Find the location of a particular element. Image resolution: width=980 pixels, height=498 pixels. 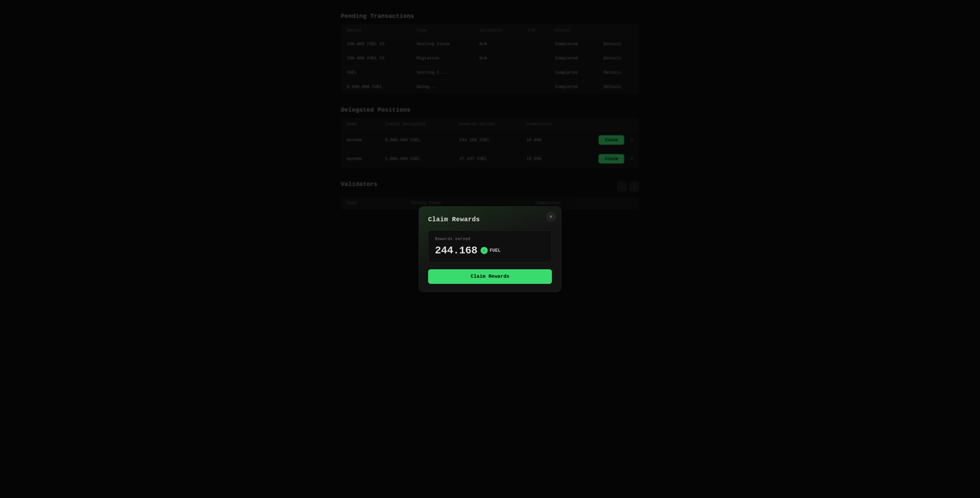

rewards-amount: 244.168 is located at coordinates (456, 251).